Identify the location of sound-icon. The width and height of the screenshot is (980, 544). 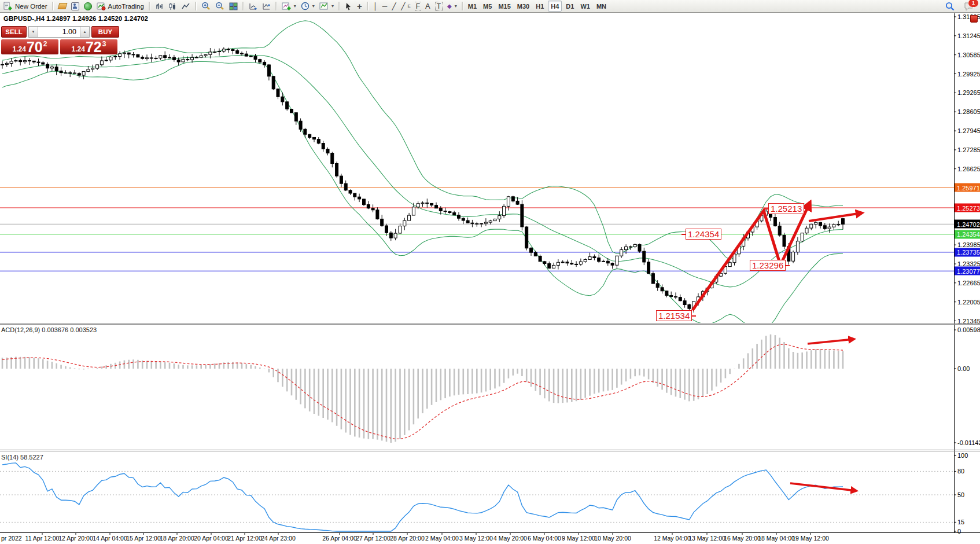
(88, 6).